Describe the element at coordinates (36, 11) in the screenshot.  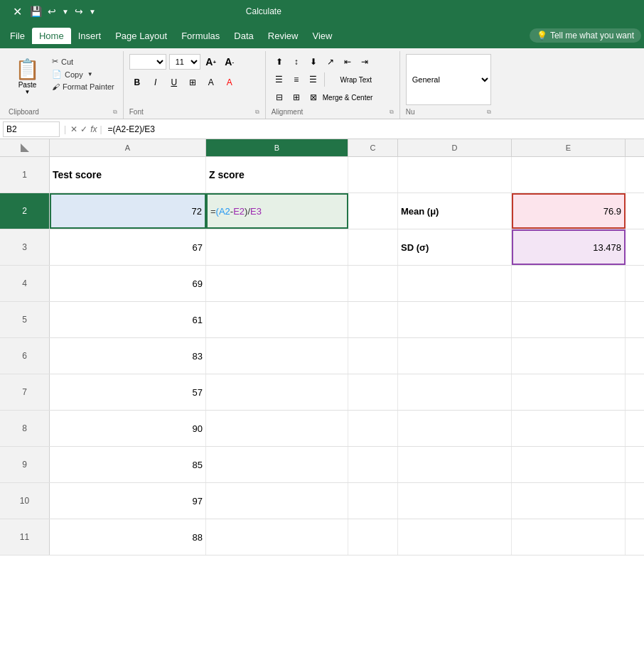
I see `save-icon: 💾` at that location.